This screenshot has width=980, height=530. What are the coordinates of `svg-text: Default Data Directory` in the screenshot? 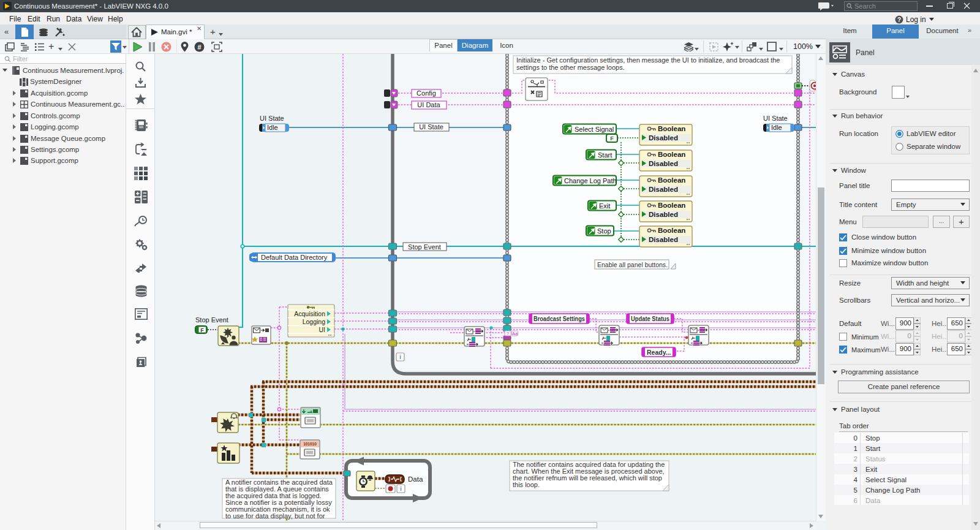 It's located at (294, 257).